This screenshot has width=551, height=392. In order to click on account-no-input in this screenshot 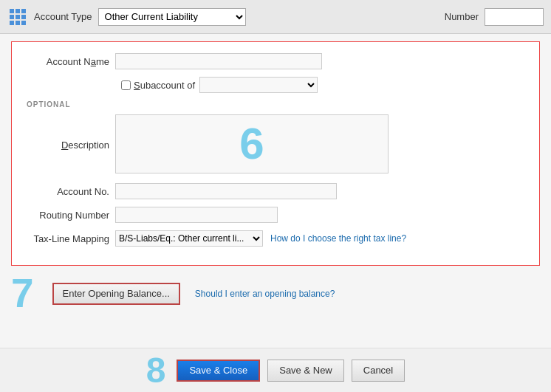, I will do `click(226, 191)`.